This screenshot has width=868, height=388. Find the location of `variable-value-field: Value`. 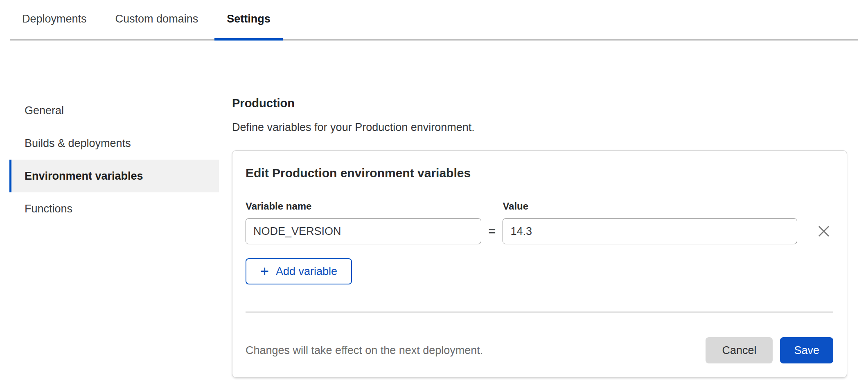

variable-value-field: Value is located at coordinates (650, 223).